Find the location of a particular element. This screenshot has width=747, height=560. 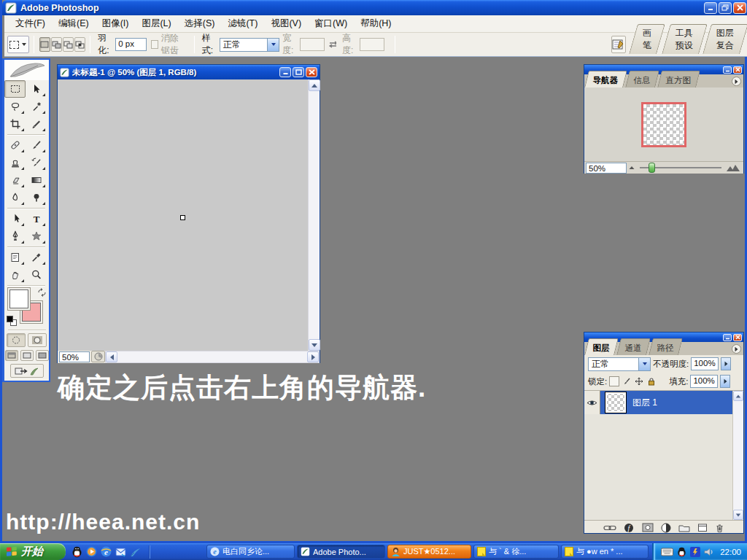

layer-mask-icon is located at coordinates (648, 528).